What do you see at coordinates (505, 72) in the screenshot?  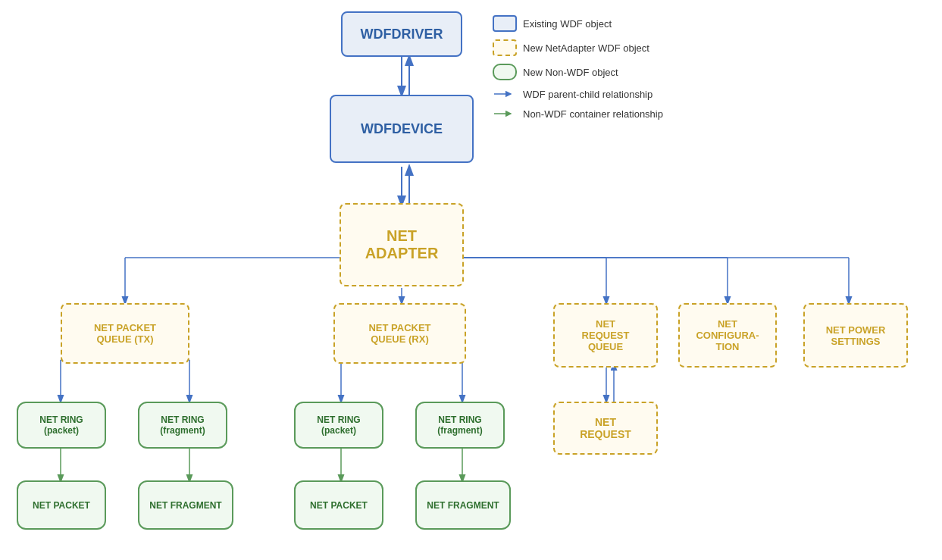 I see `legend-nonwdf-icon` at bounding box center [505, 72].